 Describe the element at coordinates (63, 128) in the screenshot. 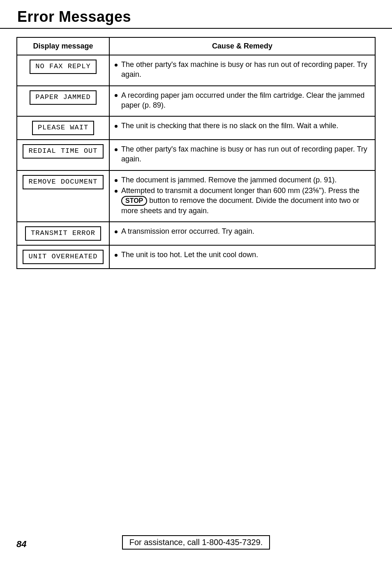

I see `display-message-cell: PLEASE WAIT` at that location.